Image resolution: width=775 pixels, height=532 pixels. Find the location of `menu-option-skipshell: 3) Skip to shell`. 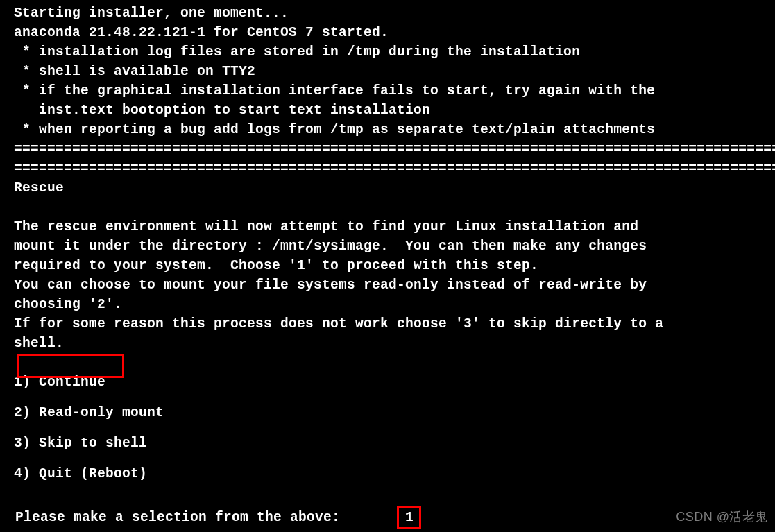

menu-option-skipshell: 3) Skip to shell is located at coordinates (394, 443).